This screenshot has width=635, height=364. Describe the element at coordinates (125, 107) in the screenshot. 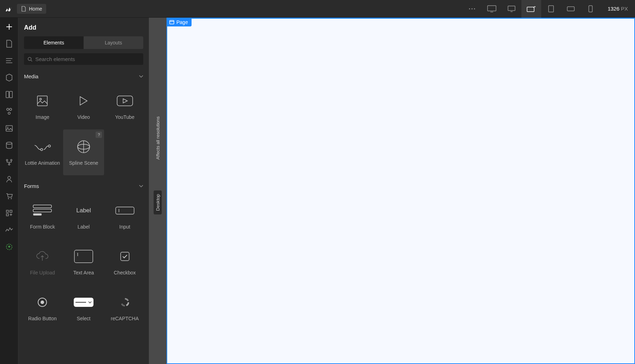

I see `element-youtube: YouTube` at that location.